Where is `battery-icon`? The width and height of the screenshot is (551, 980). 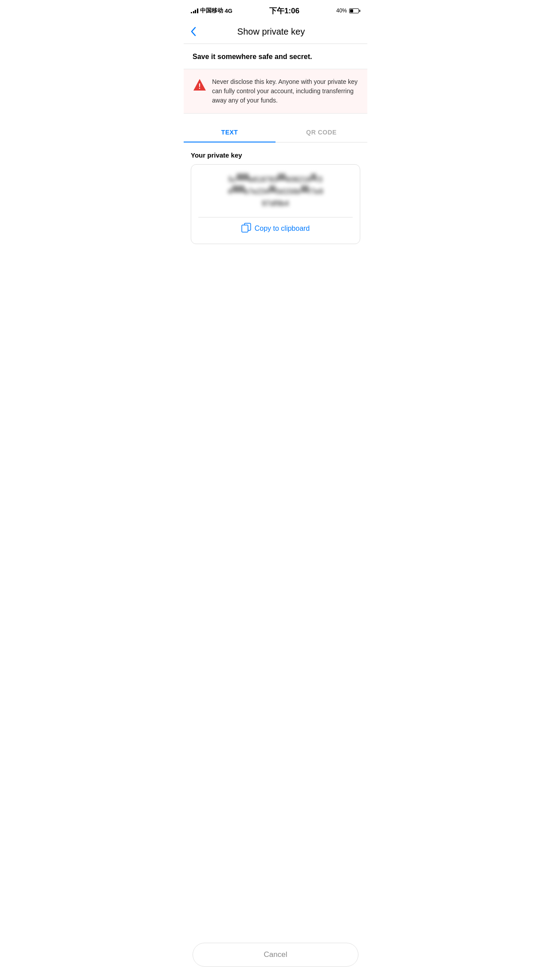 battery-icon is located at coordinates (355, 11).